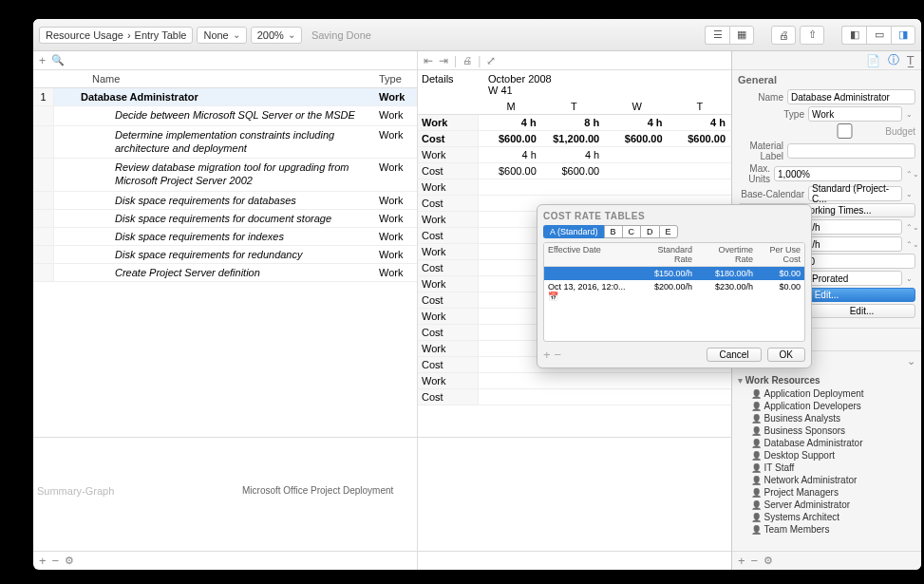 The width and height of the screenshot is (924, 584). Describe the element at coordinates (717, 35) in the screenshot. I see `list-view-icon: ☰` at that location.